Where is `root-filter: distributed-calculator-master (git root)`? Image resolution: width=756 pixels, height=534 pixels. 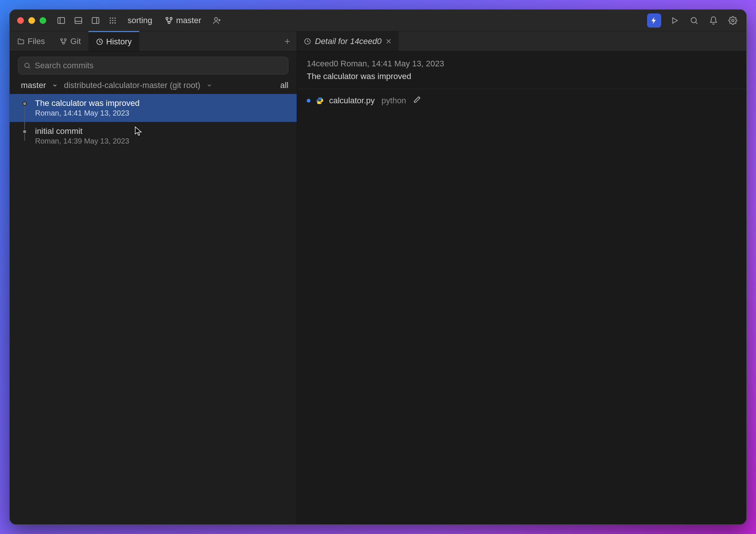 root-filter: distributed-calculator-master (git root) is located at coordinates (132, 85).